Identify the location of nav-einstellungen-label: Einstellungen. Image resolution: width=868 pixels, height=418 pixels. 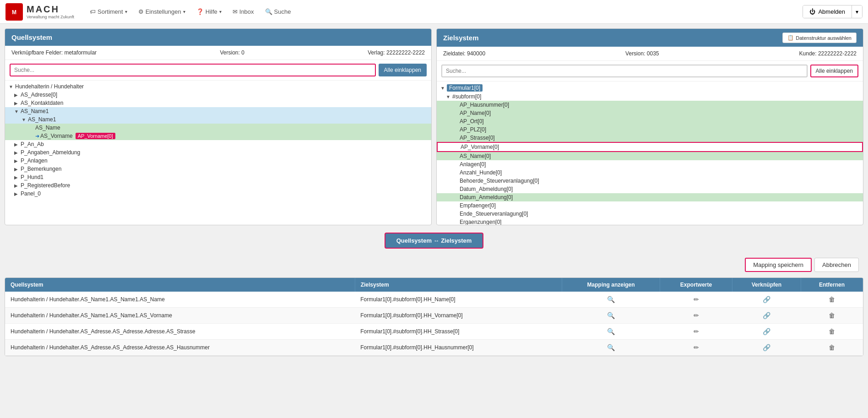
(163, 12).